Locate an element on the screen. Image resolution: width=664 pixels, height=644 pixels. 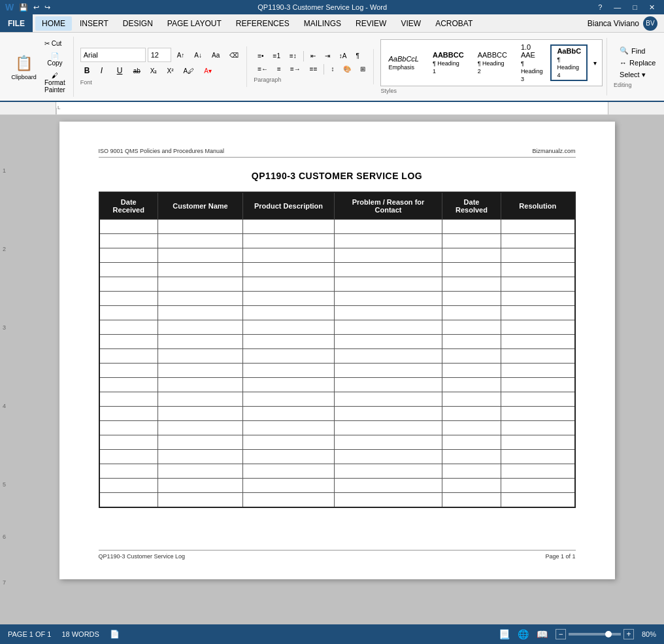
shading-button: 🎨 is located at coordinates (347, 69).